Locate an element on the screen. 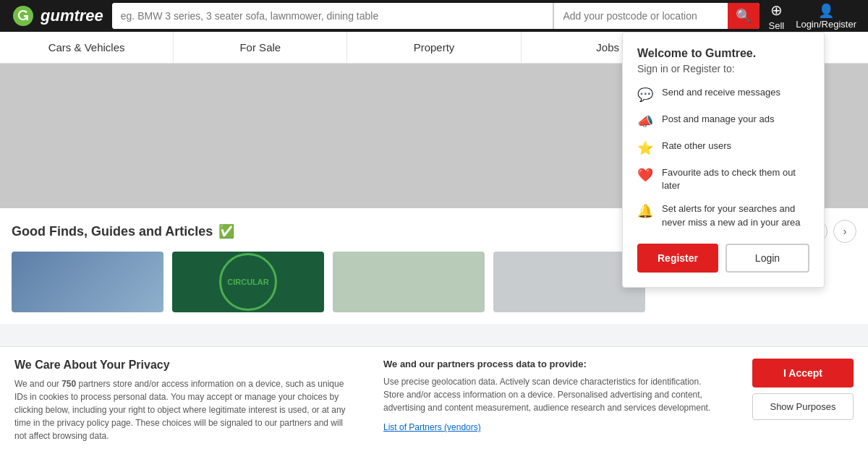 The height and width of the screenshot is (454, 868). show-purposes-button: Show Purposes is located at coordinates (803, 406).